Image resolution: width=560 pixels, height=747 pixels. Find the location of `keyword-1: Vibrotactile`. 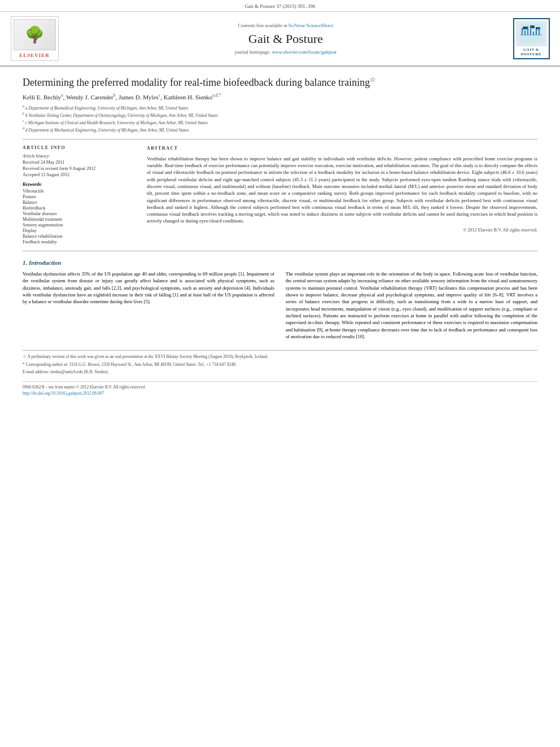

keyword-1: Vibrotactile is located at coordinates (79, 191).